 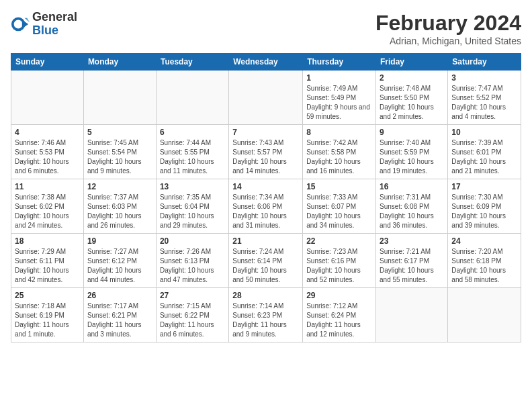 I want to click on calendar-week-row: 11Sunrise: 7:38 AM Sunset: 6:02 PM Dayli…, so click(x=266, y=207).